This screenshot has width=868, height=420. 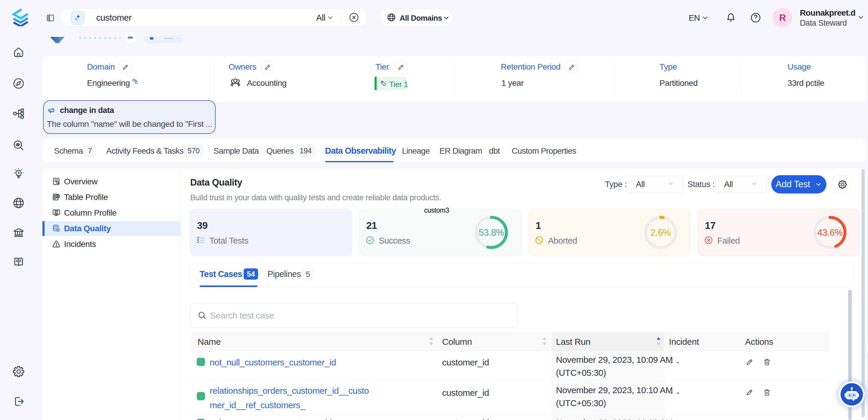 I want to click on svg-text: 53.8%, so click(x=491, y=233).